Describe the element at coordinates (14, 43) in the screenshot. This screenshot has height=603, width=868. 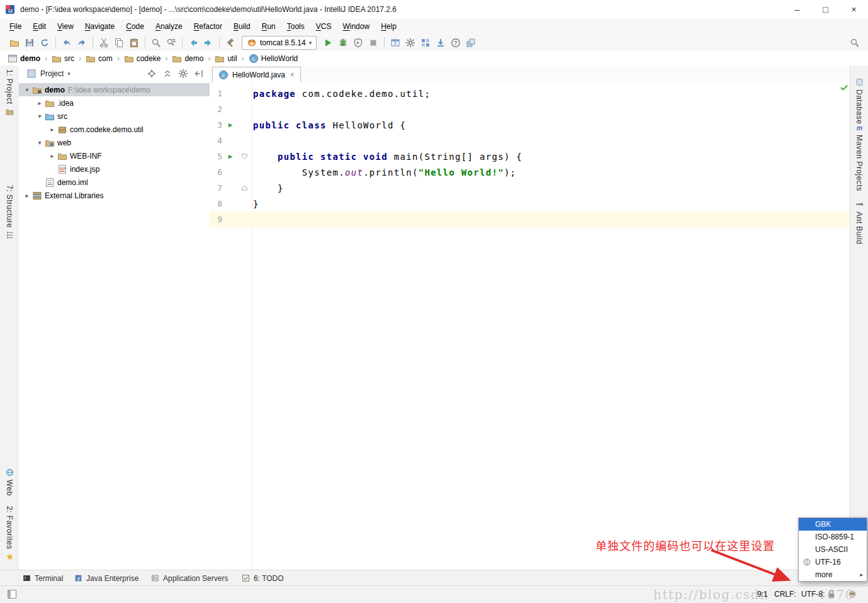
I see `open-button` at that location.